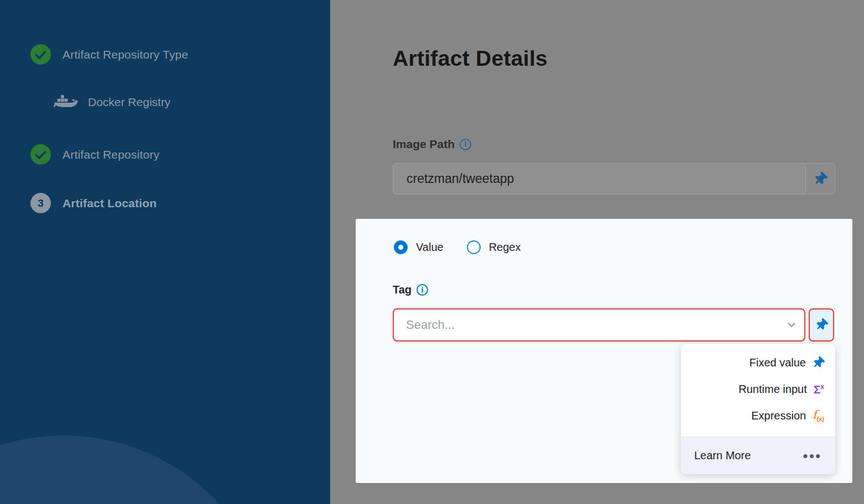 The image size is (864, 504). Describe the element at coordinates (137, 470) in the screenshot. I see `sidebar-decorative-arc` at that location.